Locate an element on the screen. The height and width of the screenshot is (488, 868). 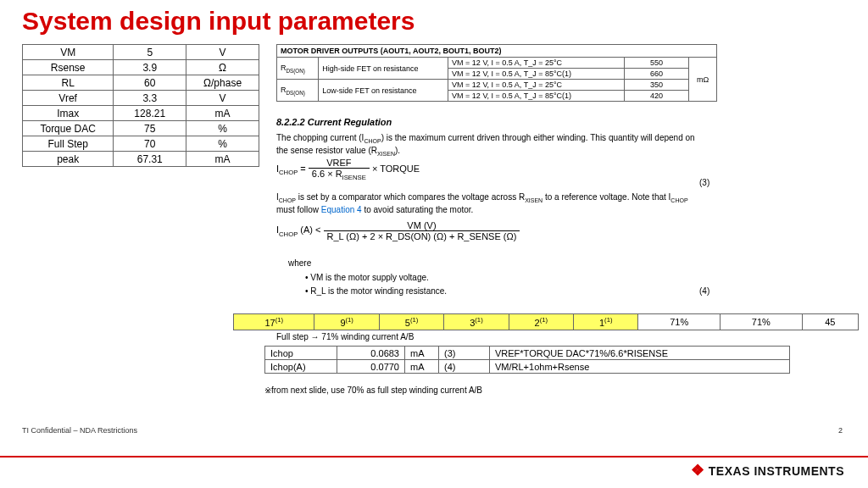
table-row: Torque DAC75% is located at coordinates (141, 129).